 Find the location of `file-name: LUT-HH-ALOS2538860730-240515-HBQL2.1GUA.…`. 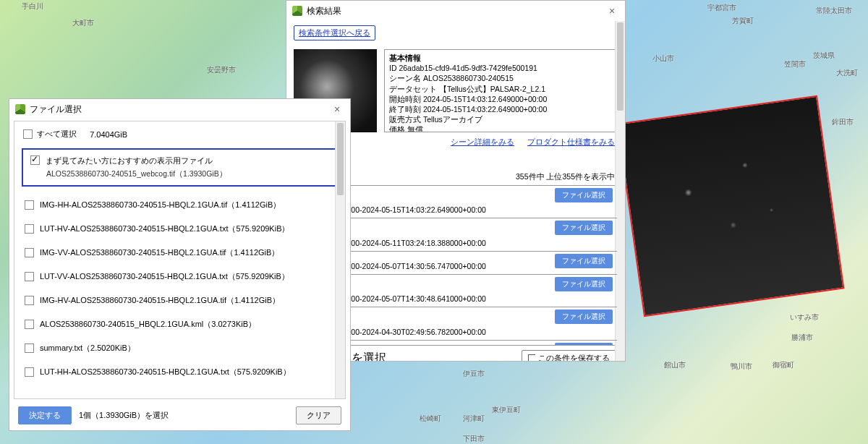

file-name: LUT-HH-ALOS2538860730-240515-HBQL2.1GUA.… is located at coordinates (165, 372).